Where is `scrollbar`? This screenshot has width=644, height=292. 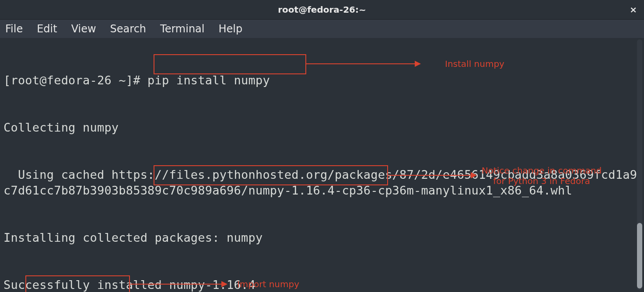 scrollbar is located at coordinates (640, 165).